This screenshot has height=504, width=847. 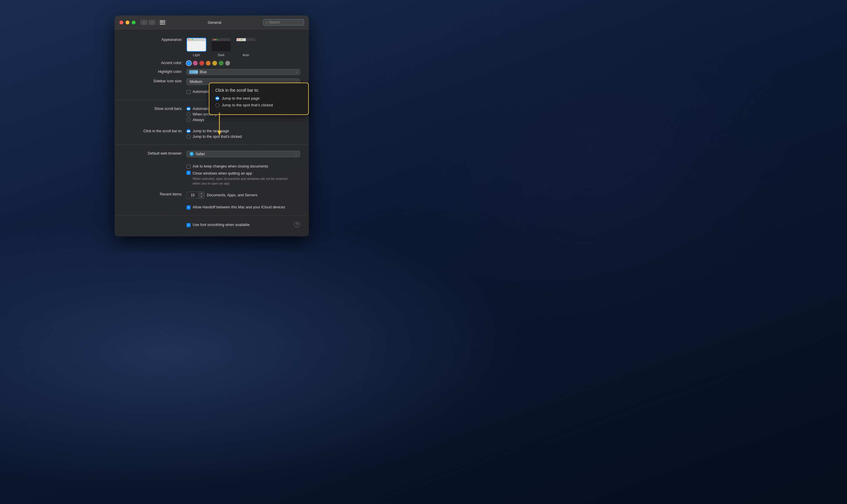 I want to click on minimize-button, so click(x=127, y=22).